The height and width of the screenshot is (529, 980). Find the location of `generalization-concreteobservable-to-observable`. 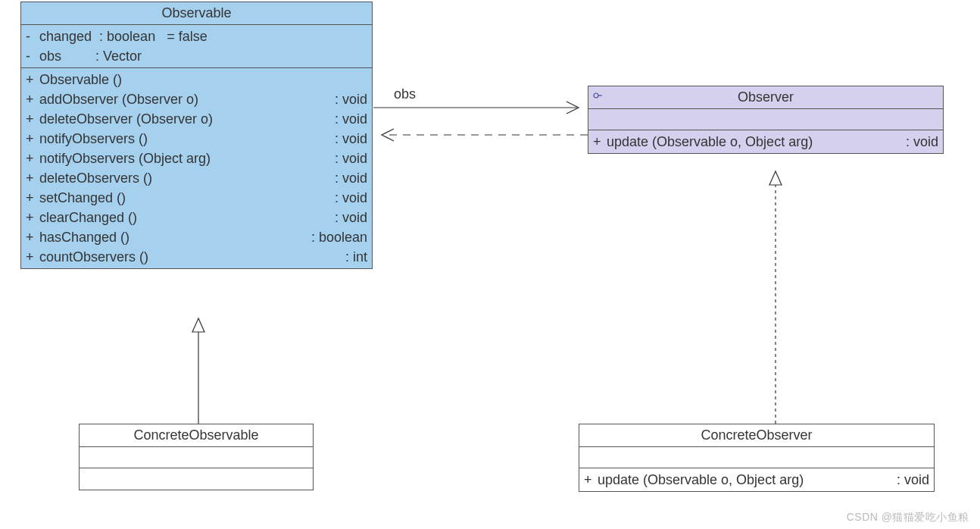

generalization-concreteobservable-to-observable is located at coordinates (198, 371).